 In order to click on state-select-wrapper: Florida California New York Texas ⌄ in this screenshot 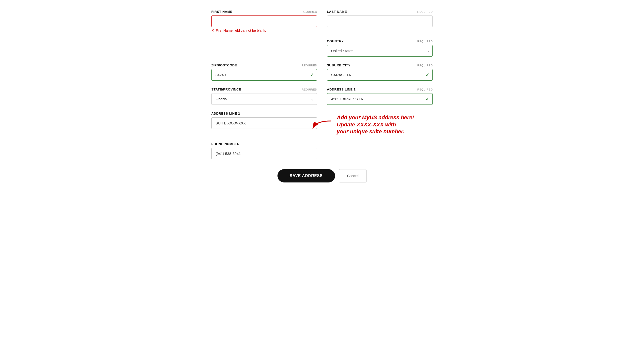, I will do `click(264, 99)`.